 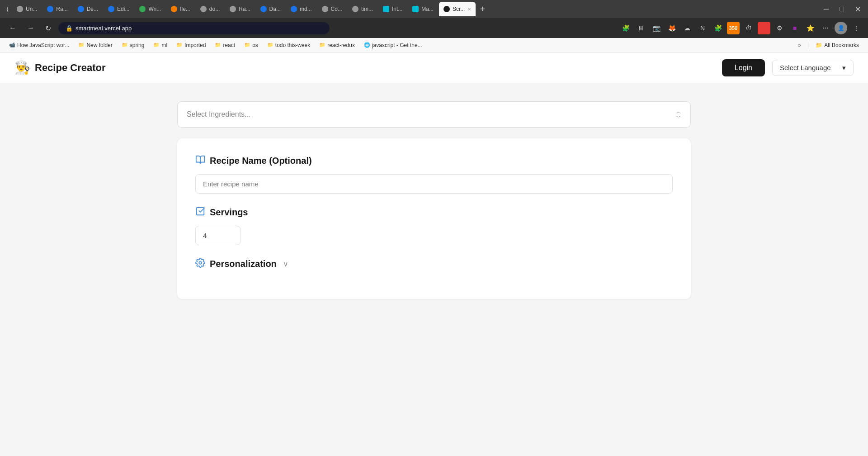 What do you see at coordinates (60, 68) in the screenshot?
I see `app-logo: 👨‍🍳 Recipe Creator` at bounding box center [60, 68].